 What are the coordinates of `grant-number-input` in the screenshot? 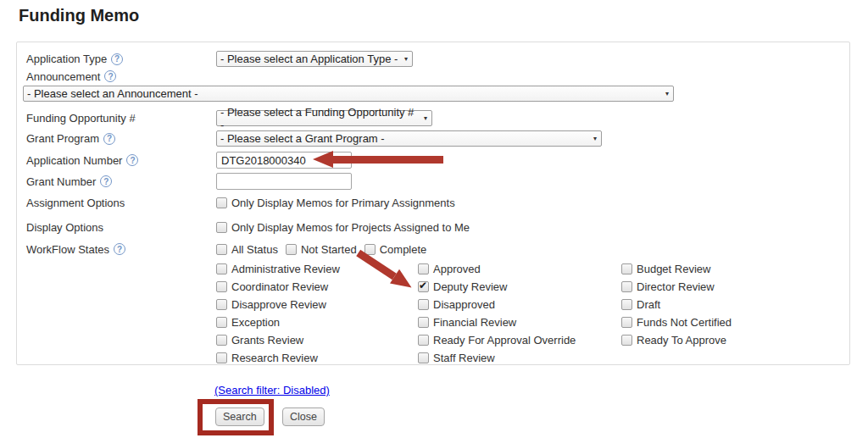 It's located at (284, 181).